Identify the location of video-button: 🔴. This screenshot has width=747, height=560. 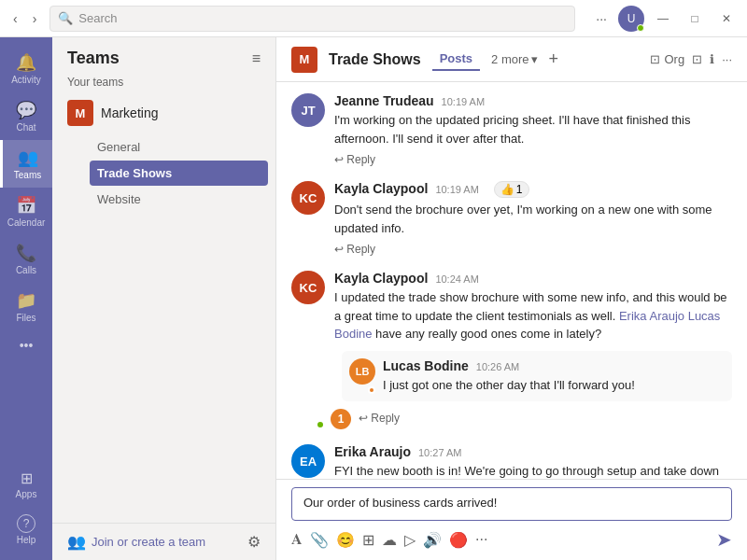
(458, 539).